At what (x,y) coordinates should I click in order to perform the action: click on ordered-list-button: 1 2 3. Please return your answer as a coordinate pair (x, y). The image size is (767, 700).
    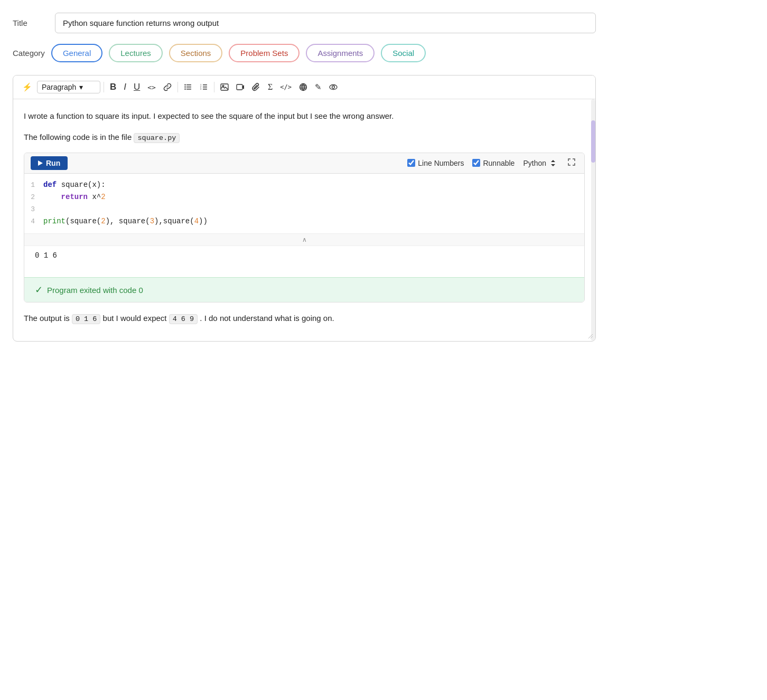
    Looking at the image, I should click on (204, 87).